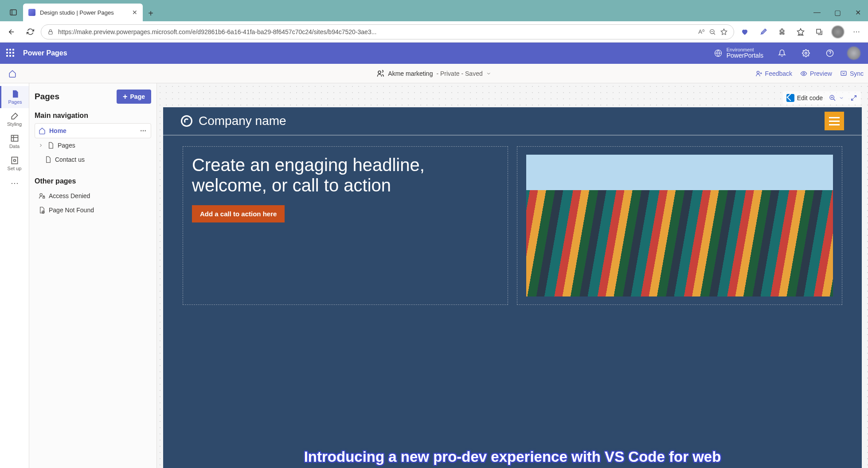  I want to click on person-lock-icon, so click(42, 196).